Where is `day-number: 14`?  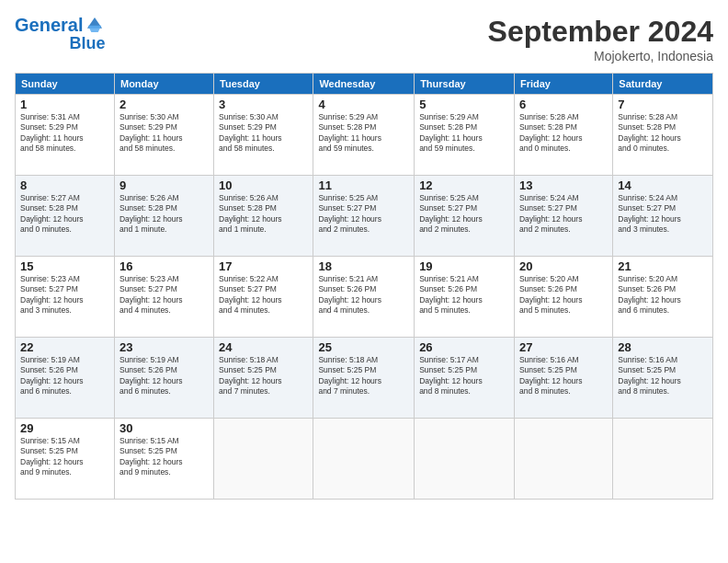 day-number: 14 is located at coordinates (663, 186).